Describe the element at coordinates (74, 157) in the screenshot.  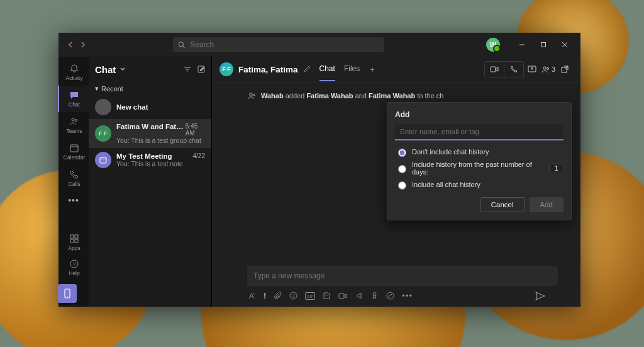
I see `rail-label: Calendar` at that location.